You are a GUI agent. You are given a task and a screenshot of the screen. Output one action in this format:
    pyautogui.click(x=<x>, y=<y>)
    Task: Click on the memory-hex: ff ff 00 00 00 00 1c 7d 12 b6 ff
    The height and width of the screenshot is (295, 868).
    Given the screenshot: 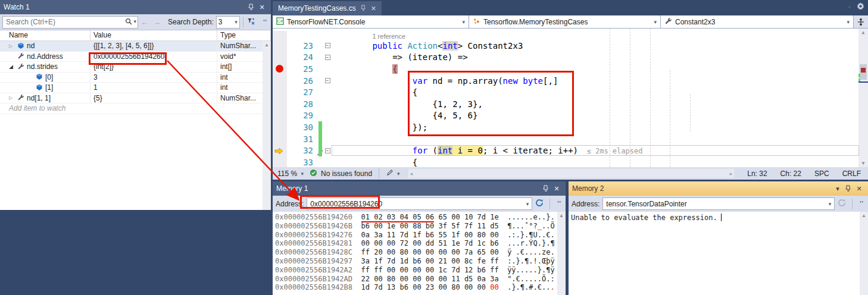 What is the action you would take?
    pyautogui.click(x=430, y=270)
    